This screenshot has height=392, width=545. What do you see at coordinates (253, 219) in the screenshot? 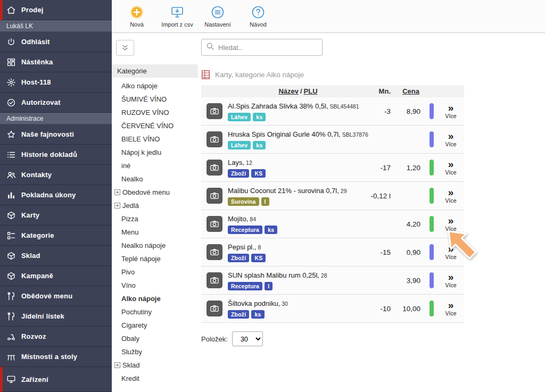
I see `card-plu: 84` at bounding box center [253, 219].